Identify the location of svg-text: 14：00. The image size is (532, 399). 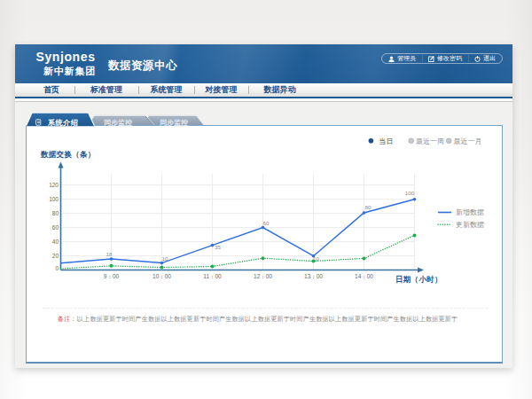
(364, 277).